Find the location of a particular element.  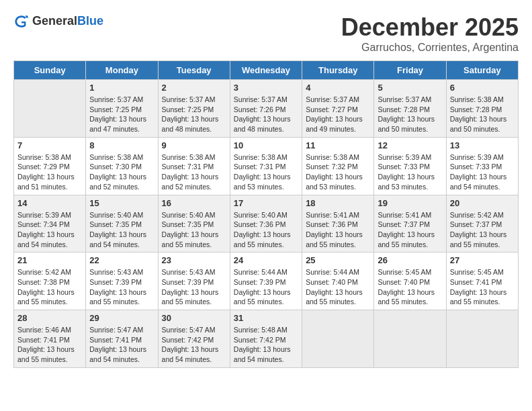

day-number: 3 is located at coordinates (266, 87).